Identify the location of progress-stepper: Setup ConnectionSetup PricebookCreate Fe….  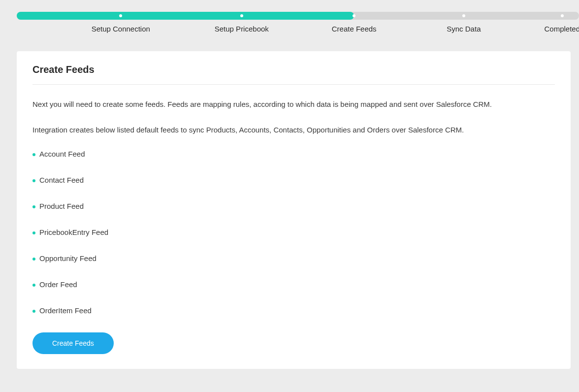
(298, 24).